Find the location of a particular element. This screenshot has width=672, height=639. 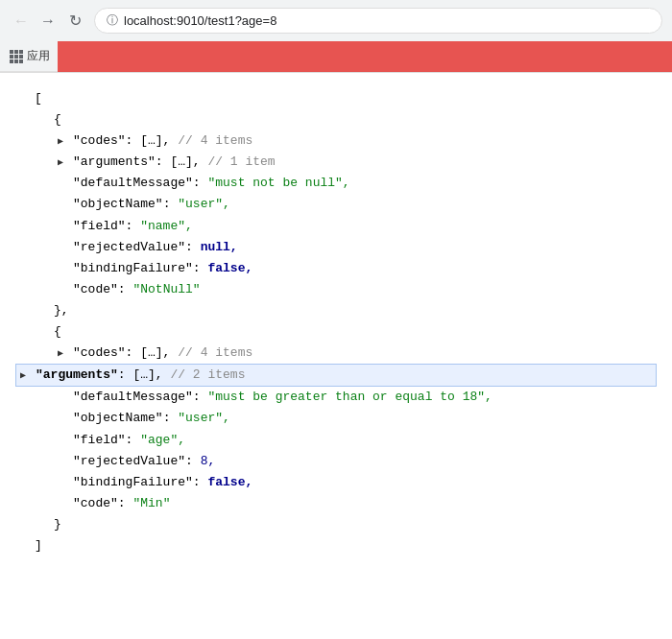

lock-icon: ⓘ is located at coordinates (112, 21).